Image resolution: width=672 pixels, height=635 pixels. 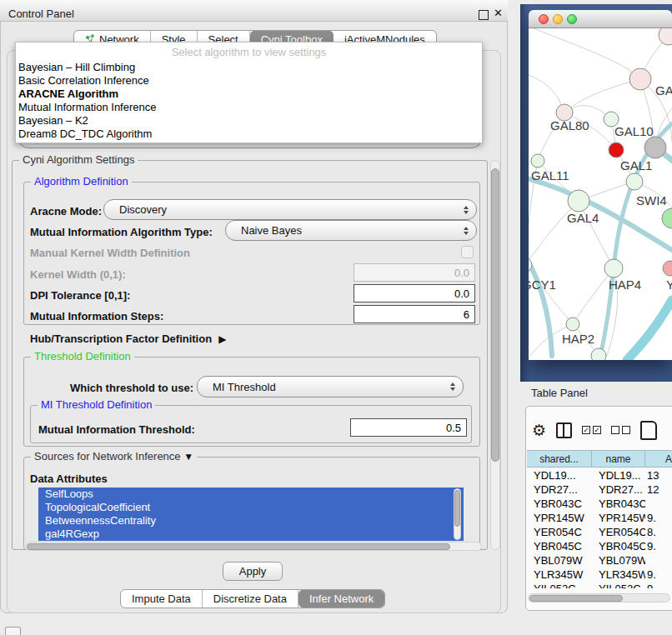 I want to click on table-row: YLR345WYLR345W9., so click(x=599, y=575).